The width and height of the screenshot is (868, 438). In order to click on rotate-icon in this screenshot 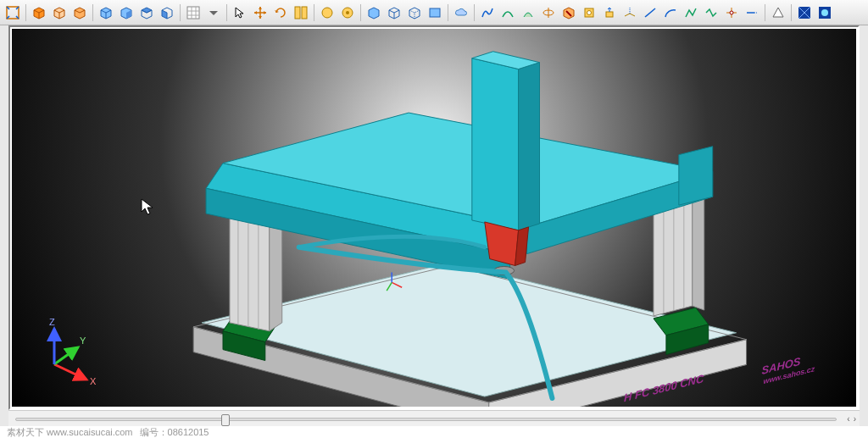, I will do `click(281, 13)`.